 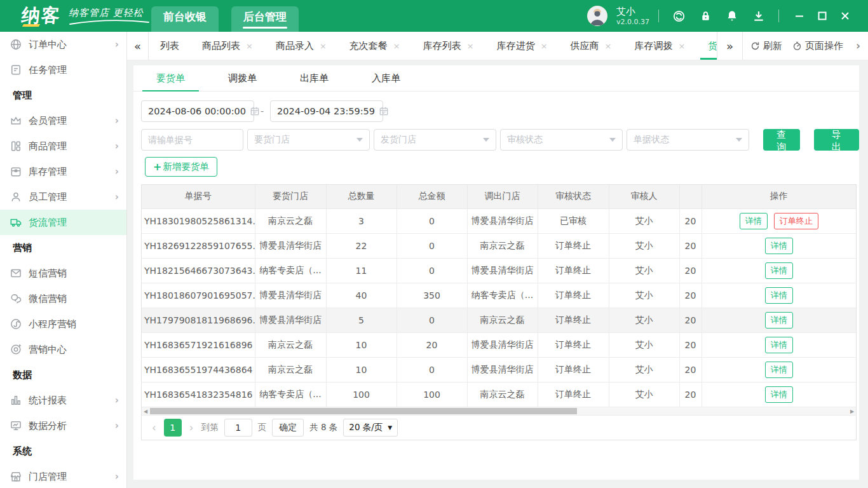 What do you see at coordinates (64, 324) in the screenshot?
I see `sidebar-item-小程序营销: 小程序营销` at bounding box center [64, 324].